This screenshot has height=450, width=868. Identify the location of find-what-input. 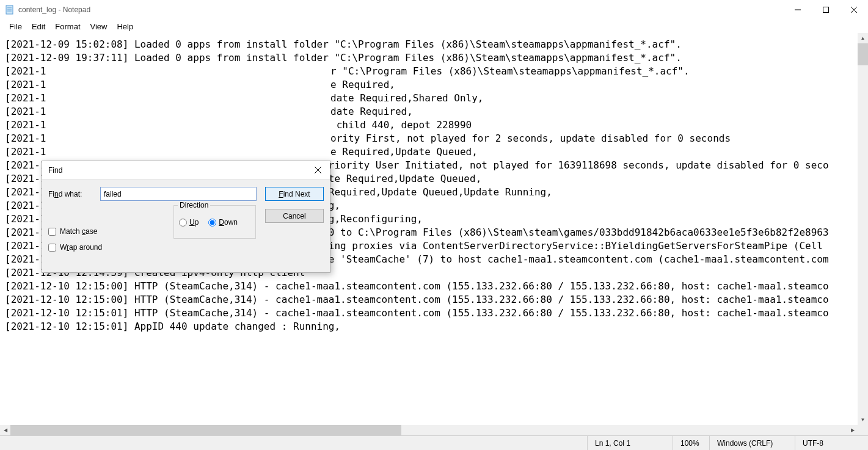
(178, 194).